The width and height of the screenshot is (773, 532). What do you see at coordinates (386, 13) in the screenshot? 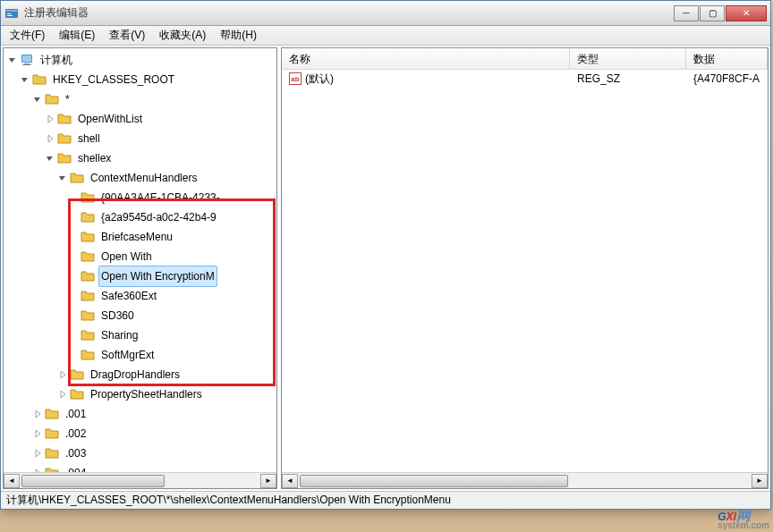
I see `titlebar: 注册表编辑器 ─ ▢ ✕` at bounding box center [386, 13].